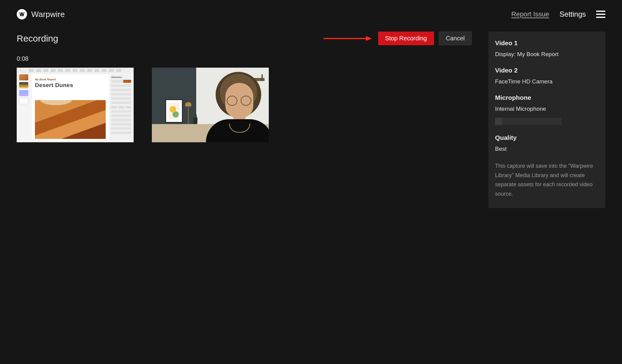 This screenshot has height=364, width=622. I want to click on save-destination-note: This capture will save into the "Warpwir…, so click(547, 180).